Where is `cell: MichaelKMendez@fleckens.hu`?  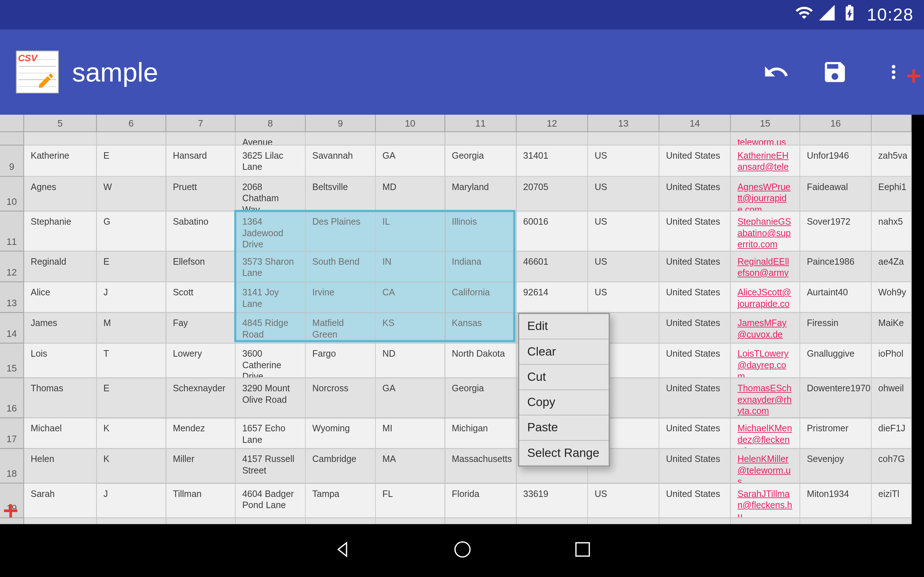
cell: MichaelKMendez@fleckens.hu is located at coordinates (766, 434).